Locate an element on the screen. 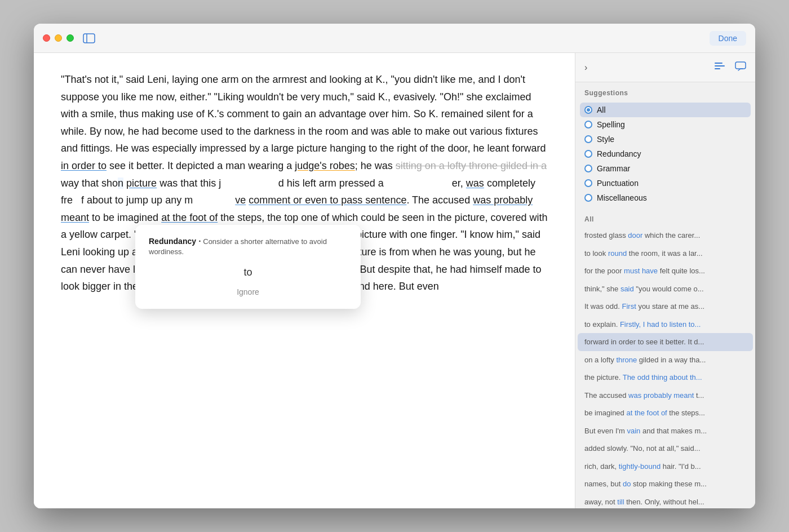  suggestion-link-9: The odd thing about th... is located at coordinates (663, 378).